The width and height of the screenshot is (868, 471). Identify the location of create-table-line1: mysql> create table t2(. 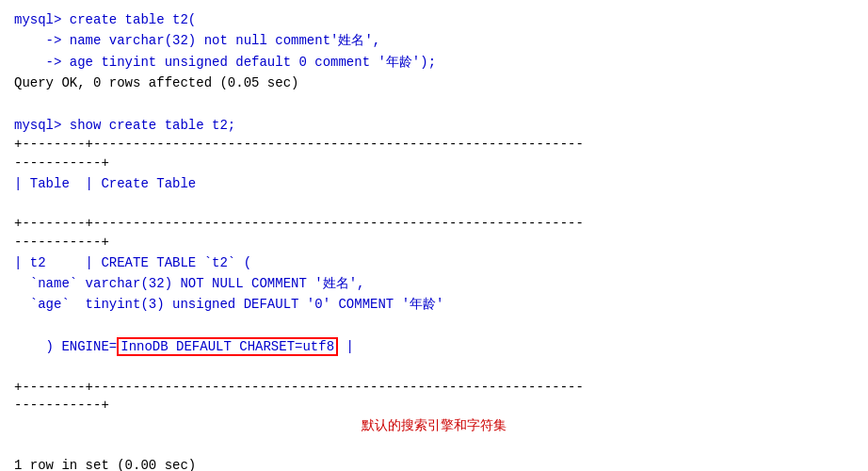
(434, 20).